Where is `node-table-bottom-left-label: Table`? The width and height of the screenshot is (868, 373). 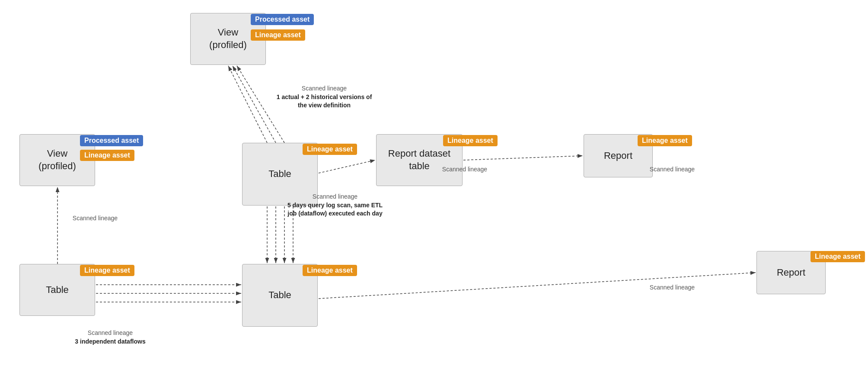 node-table-bottom-left-label: Table is located at coordinates (57, 290).